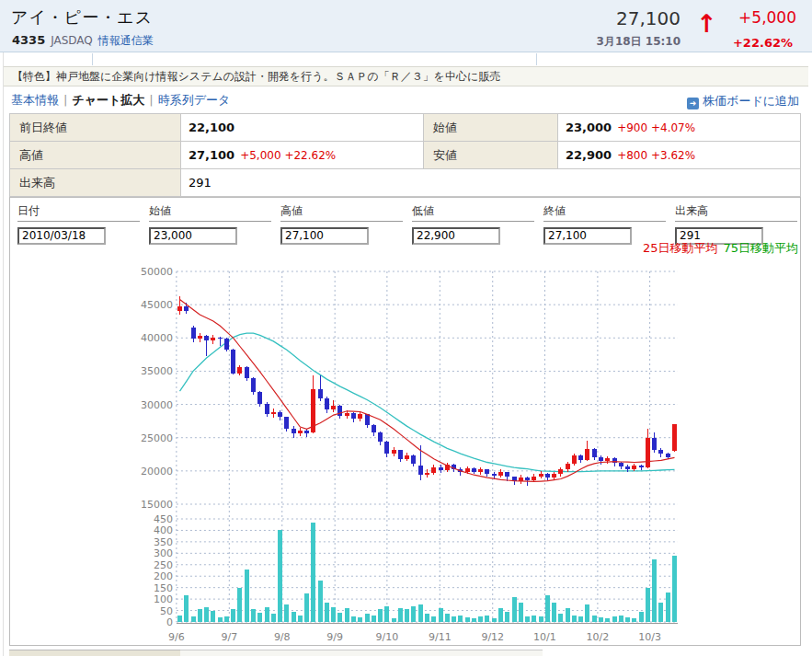 The image size is (812, 656). Describe the element at coordinates (605, 224) in the screenshot. I see `form-col-close: 終値` at that location.